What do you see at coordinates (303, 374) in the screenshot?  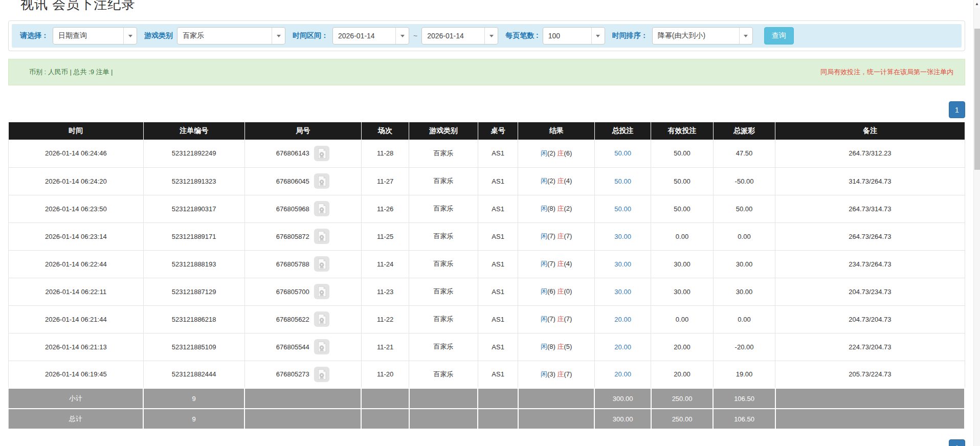 I see `round-id-cell: 676805273` at bounding box center [303, 374].